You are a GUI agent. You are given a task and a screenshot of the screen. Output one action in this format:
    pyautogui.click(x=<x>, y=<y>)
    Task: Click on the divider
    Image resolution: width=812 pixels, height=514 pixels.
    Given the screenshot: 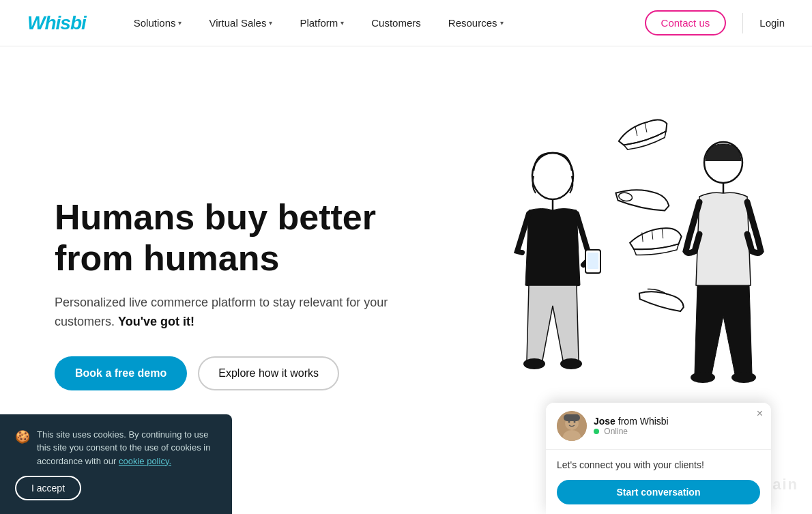 What is the action you would take?
    pyautogui.click(x=742, y=23)
    